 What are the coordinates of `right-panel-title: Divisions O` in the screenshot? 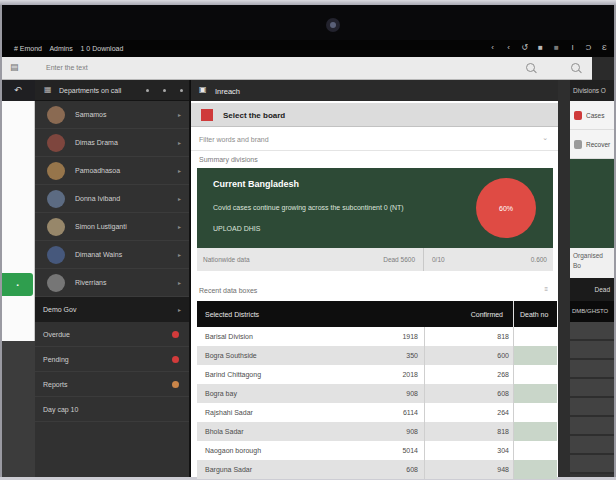 It's located at (590, 90).